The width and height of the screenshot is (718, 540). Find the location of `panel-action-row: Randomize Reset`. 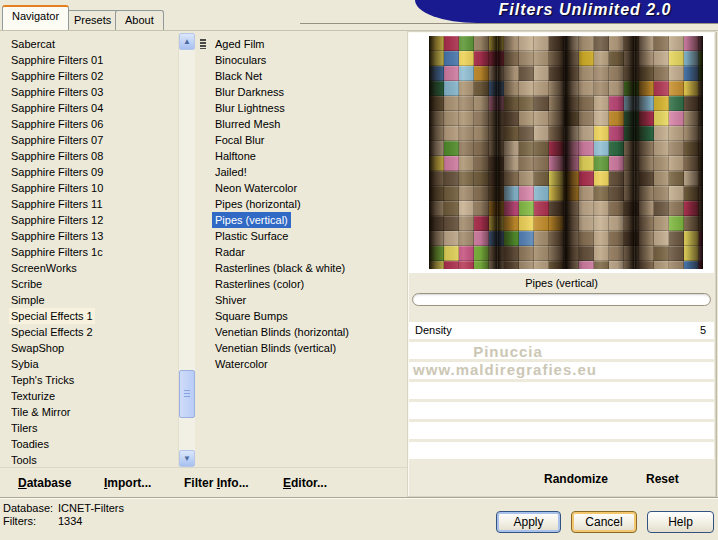

panel-action-row: Randomize Reset is located at coordinates (562, 480).